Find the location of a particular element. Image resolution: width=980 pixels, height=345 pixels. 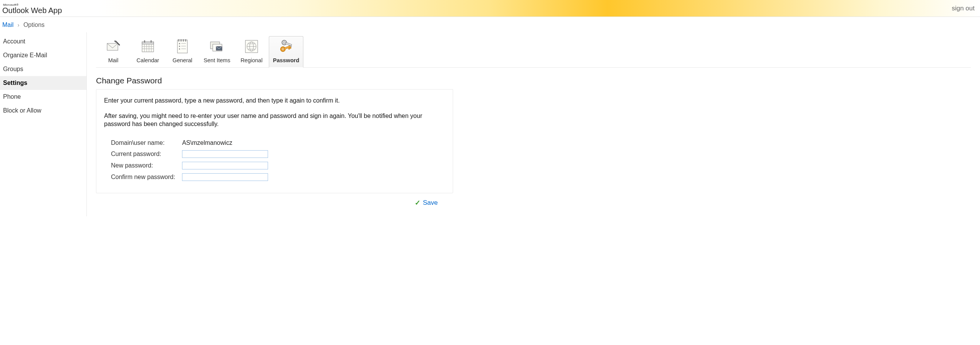

password-keys-icon is located at coordinates (286, 46).